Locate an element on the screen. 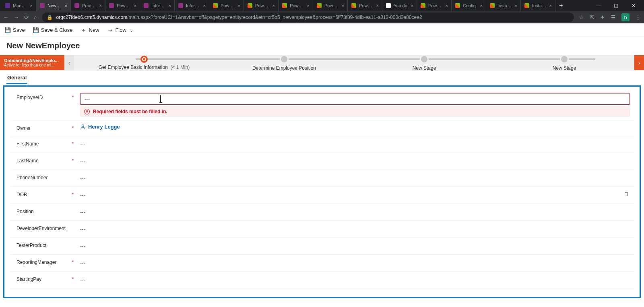 The width and height of the screenshot is (644, 307). bpf-left-arrow: ‹ is located at coordinates (69, 63).